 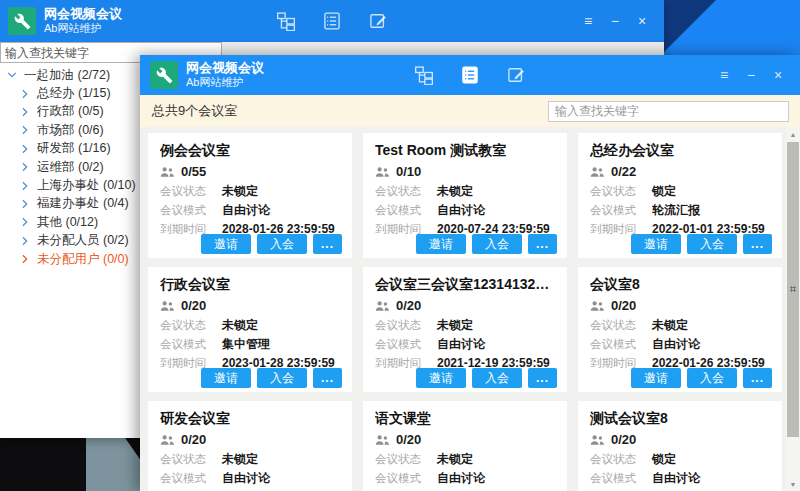 I want to click on participant-count-row: 0/20, so click(x=680, y=440).